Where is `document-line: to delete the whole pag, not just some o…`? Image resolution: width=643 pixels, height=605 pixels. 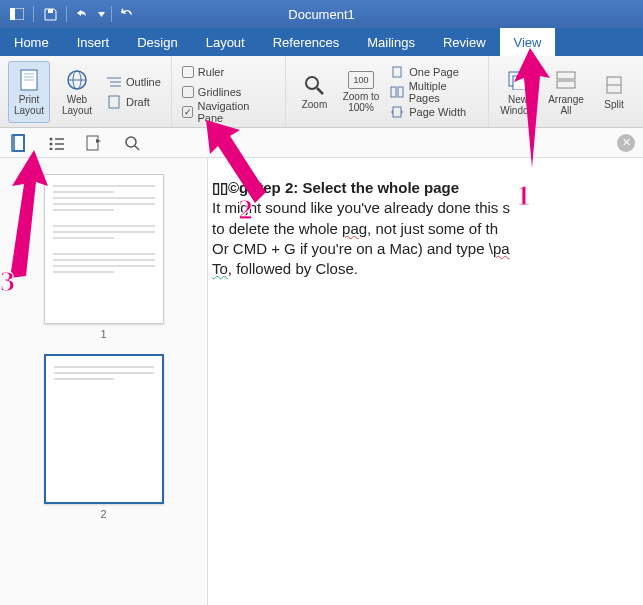 document-line: to delete the whole pag, not just some o… is located at coordinates (428, 229).